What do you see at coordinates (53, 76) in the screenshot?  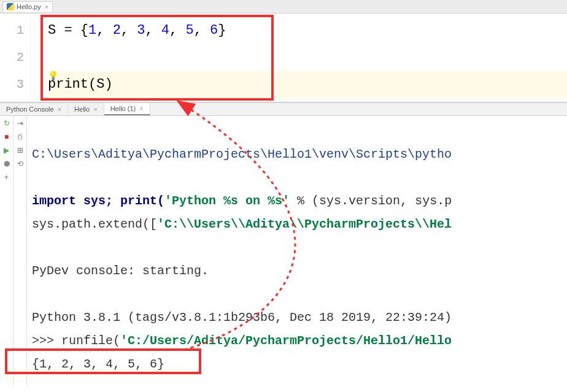 I see `lightbulb-icon: 💡` at bounding box center [53, 76].